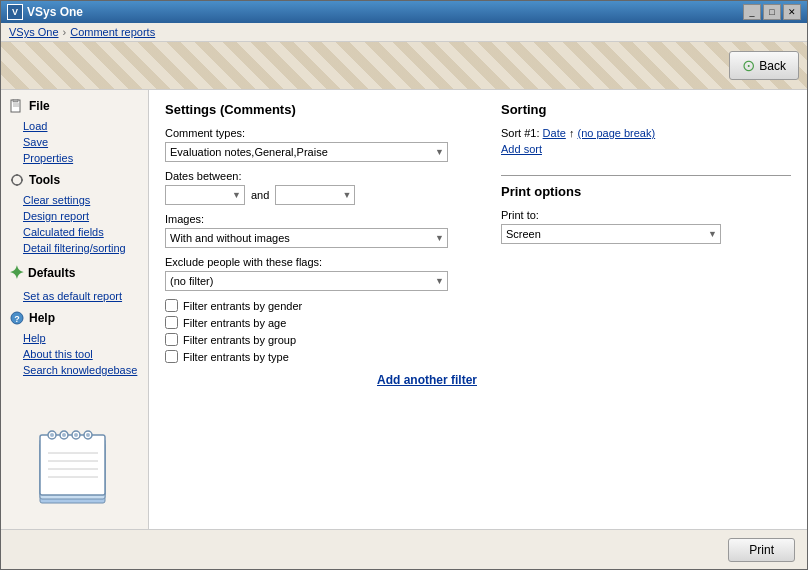 The height and width of the screenshot is (570, 808). Describe the element at coordinates (75, 310) in the screenshot. I see `sidebar: File Load Save Properties Tools Clear se…` at that location.